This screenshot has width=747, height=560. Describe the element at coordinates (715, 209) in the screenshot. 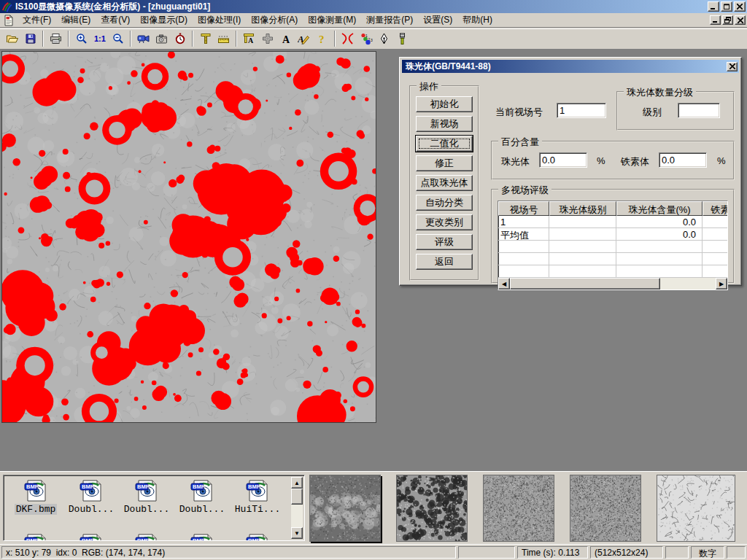

I see `rating-col-3: 铁素体` at that location.